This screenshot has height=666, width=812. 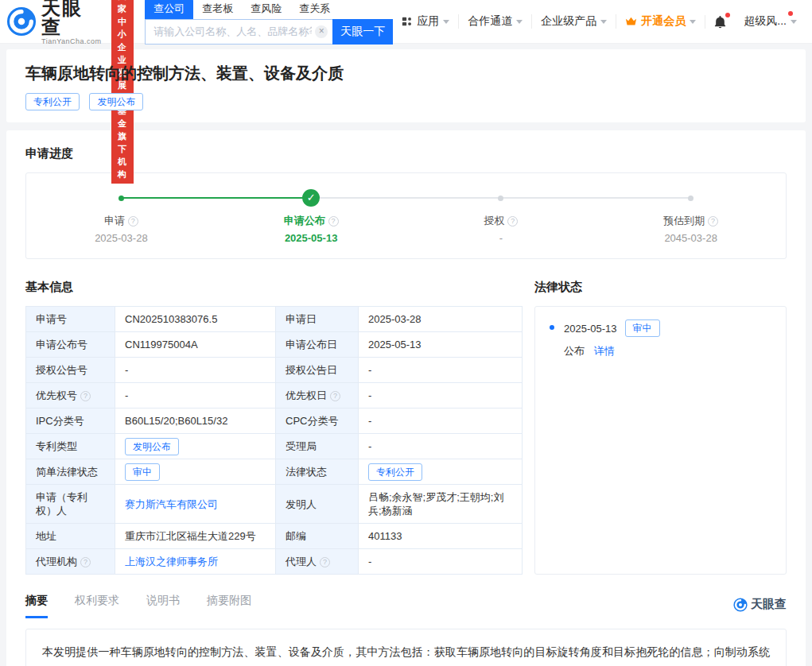 What do you see at coordinates (116, 102) in the screenshot?
I see `tag-invention-publication: 发明公布` at bounding box center [116, 102].